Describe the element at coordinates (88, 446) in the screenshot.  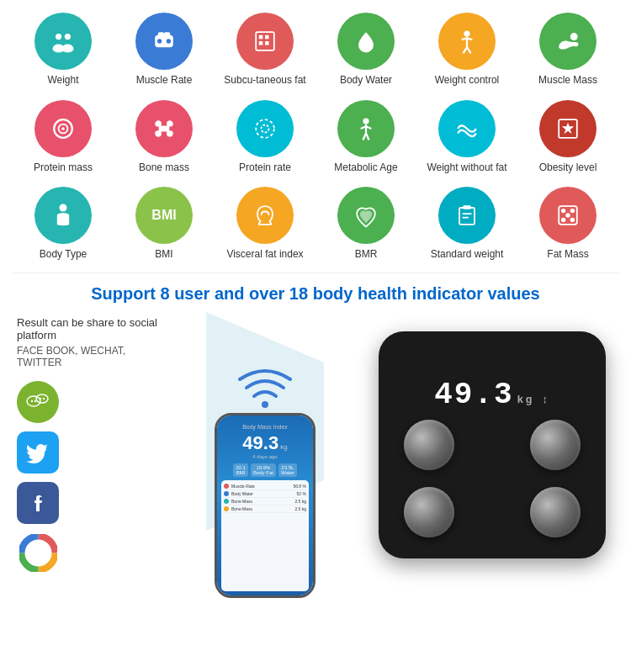
I see `social-left-col: Result can be share to social platform F…` at that location.